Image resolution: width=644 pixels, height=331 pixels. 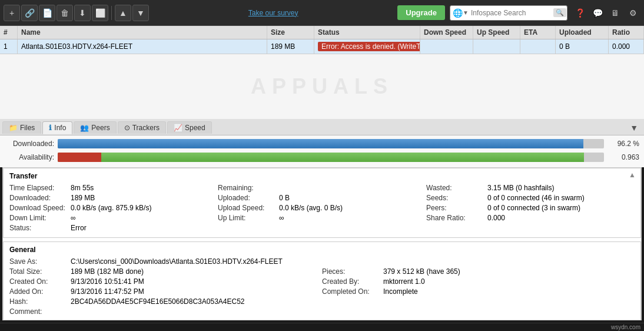 What do you see at coordinates (39, 282) in the screenshot?
I see `created-on-key: Created On:` at bounding box center [39, 282].